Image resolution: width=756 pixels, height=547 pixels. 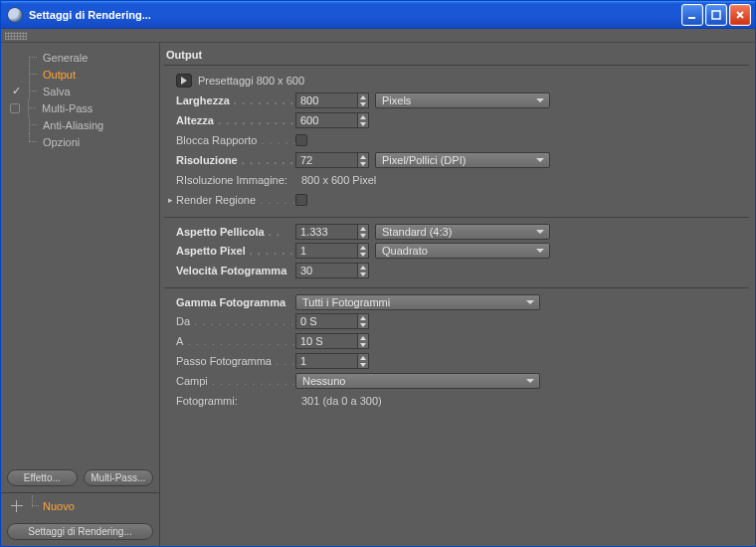 I want to click on tree-branch-icon, so click(x=35, y=506).